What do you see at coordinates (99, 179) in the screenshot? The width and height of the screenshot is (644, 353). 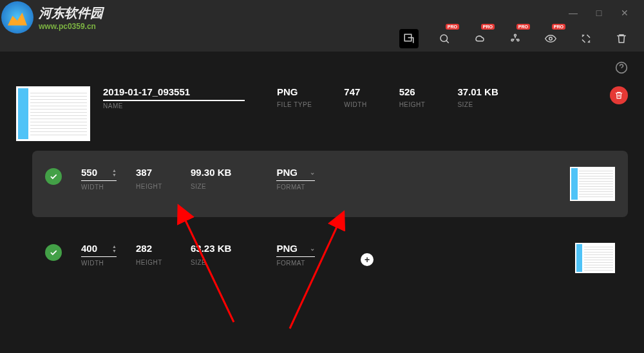 I see `variant-width-field: 550 ▲▼ WIDTH` at bounding box center [99, 179].